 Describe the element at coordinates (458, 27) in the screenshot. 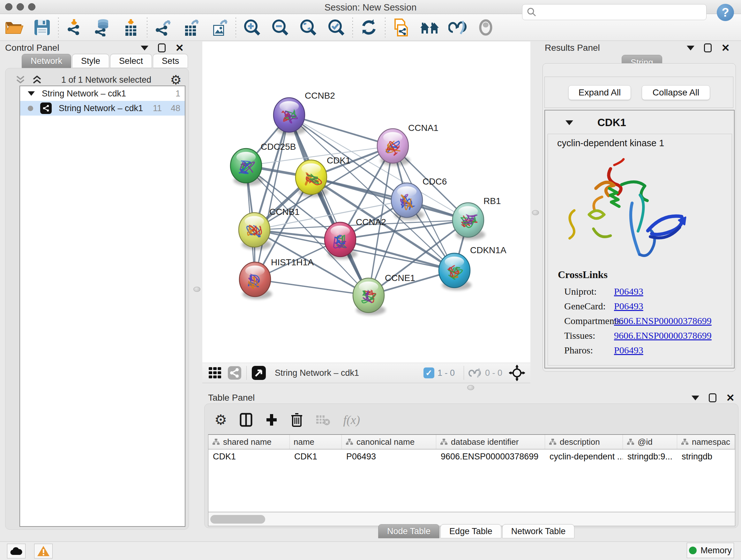

I see `glasses-hidden-button` at that location.